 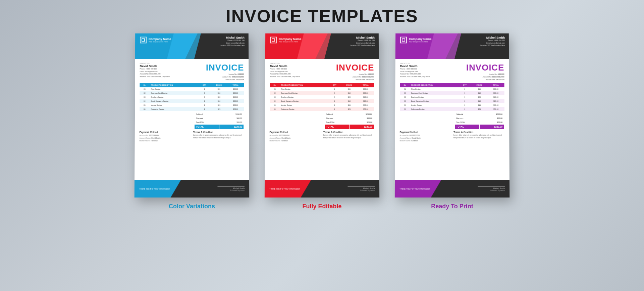 I want to click on client-info-header-purple: Michel Smith Phone: +0000 000 000Email: …, so click(x=492, y=42).